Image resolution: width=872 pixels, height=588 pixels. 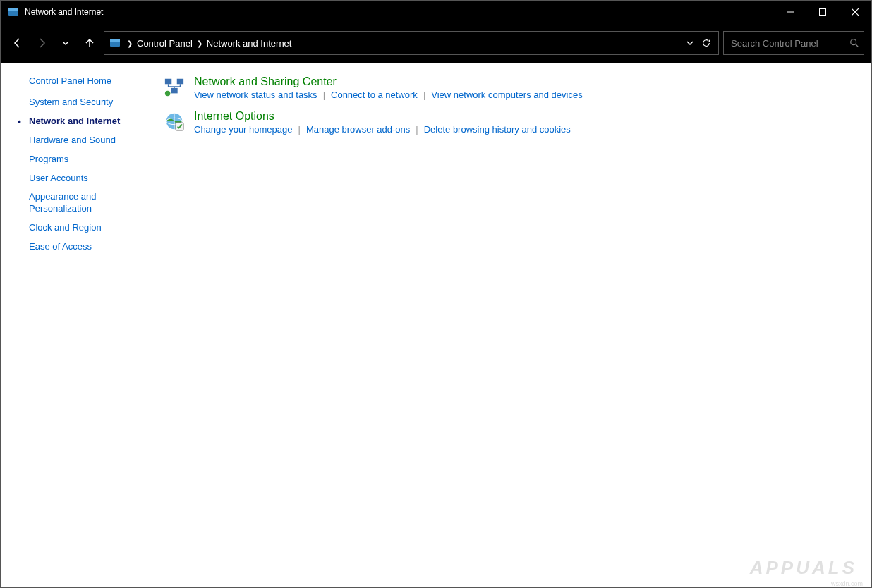 I want to click on watermark: APPUALS, so click(x=804, y=568).